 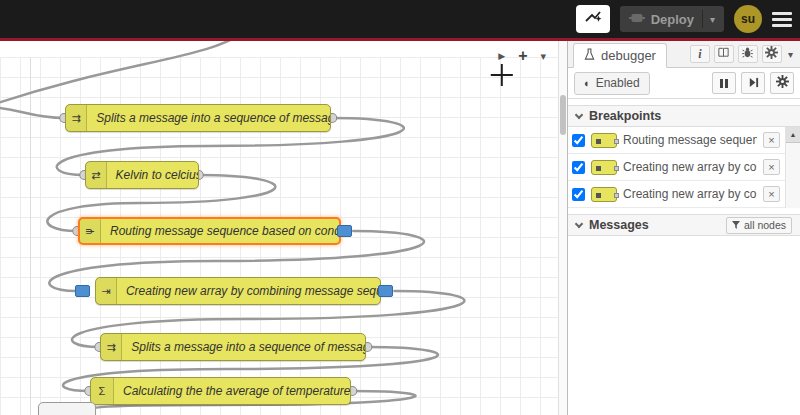 What do you see at coordinates (790, 54) in the screenshot?
I see `sidebar-tabs-dropdown-icon: ▾` at bounding box center [790, 54].